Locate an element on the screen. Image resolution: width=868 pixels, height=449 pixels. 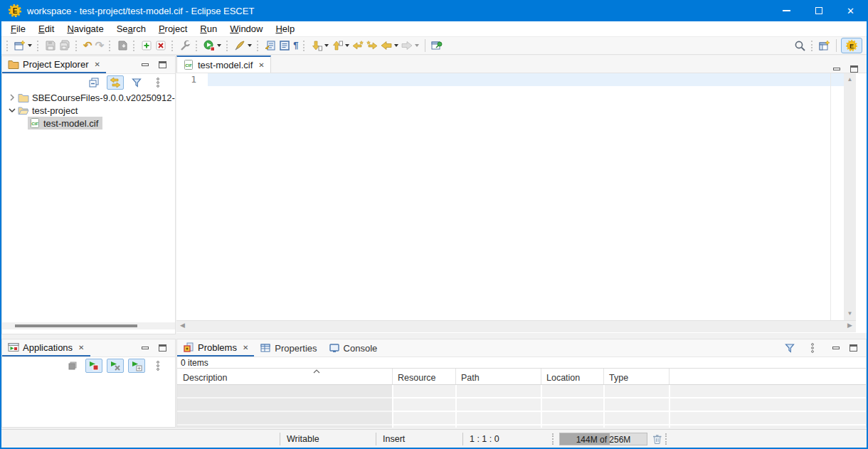
auto-expand-toggle is located at coordinates (137, 366).